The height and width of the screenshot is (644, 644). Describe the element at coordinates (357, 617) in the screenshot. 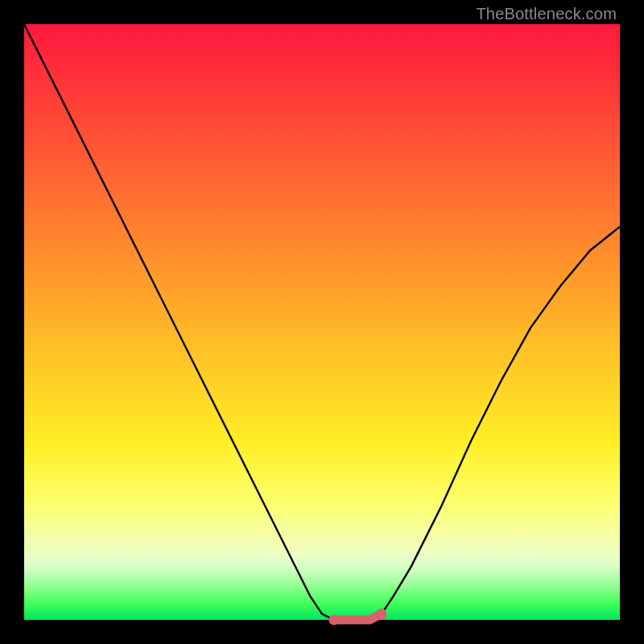

I see `highlight-segment` at that location.